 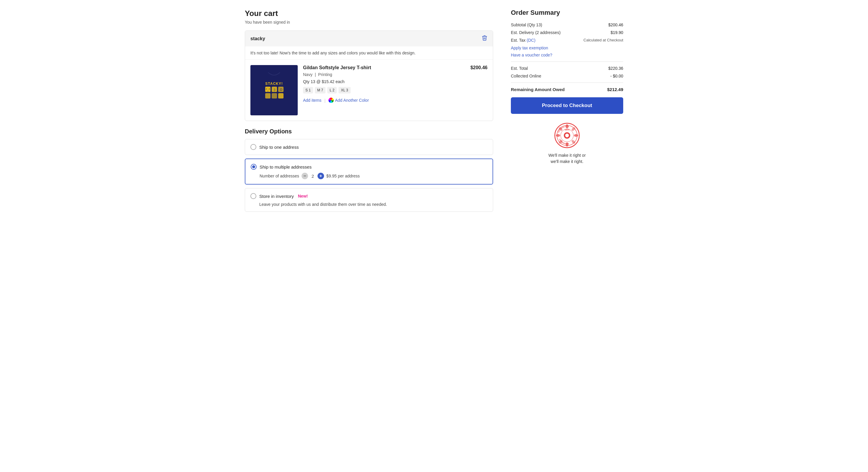 I want to click on store-inventory-sub: Leave your products with us and distribu…, so click(x=369, y=204).